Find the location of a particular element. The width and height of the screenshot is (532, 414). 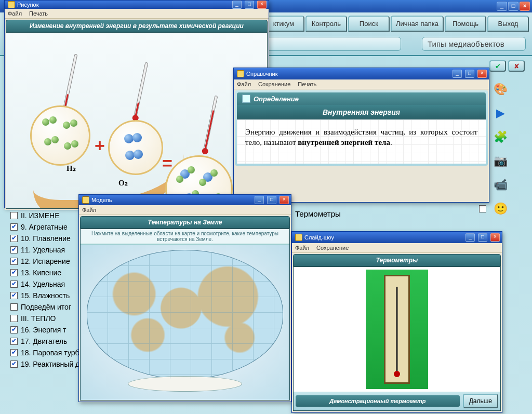

camcorder-icon: 📹 is located at coordinates (500, 185).